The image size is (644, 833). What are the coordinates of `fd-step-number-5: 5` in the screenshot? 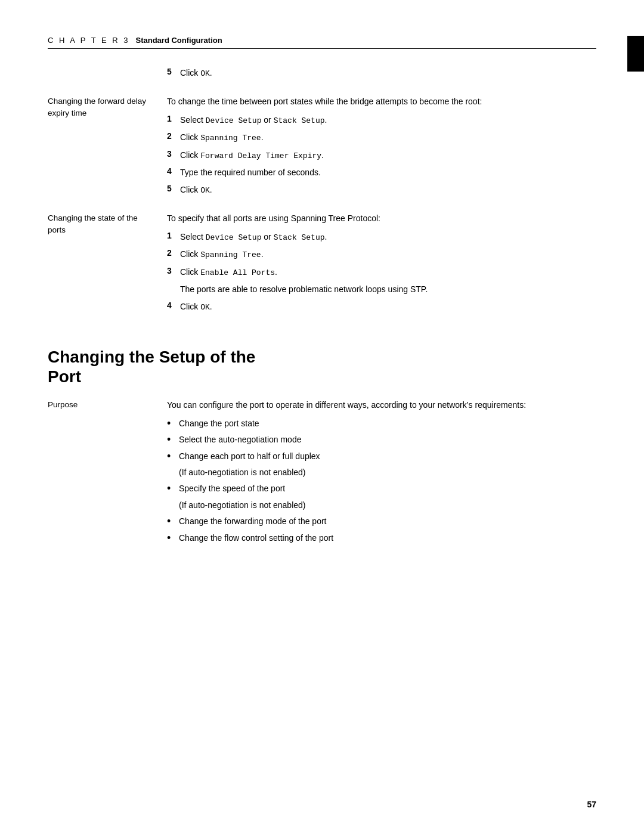 It's located at (174, 188).